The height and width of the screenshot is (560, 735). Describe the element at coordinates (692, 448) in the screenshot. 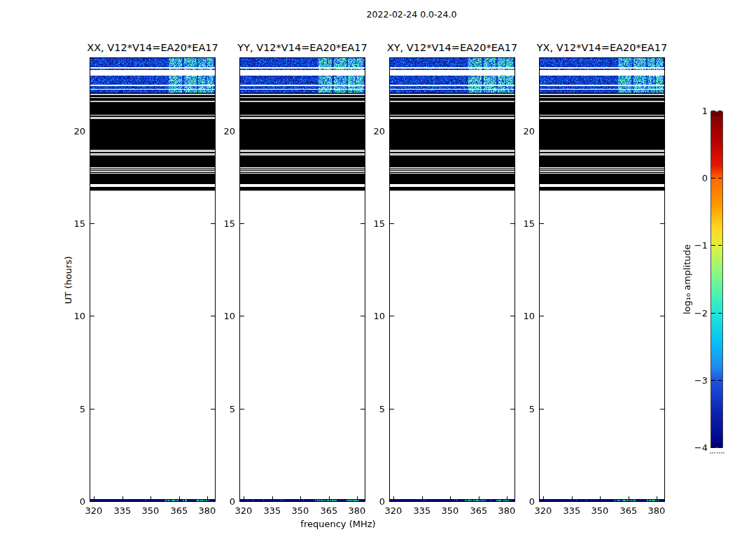

I see `colorbar-tick-label: −4` at that location.